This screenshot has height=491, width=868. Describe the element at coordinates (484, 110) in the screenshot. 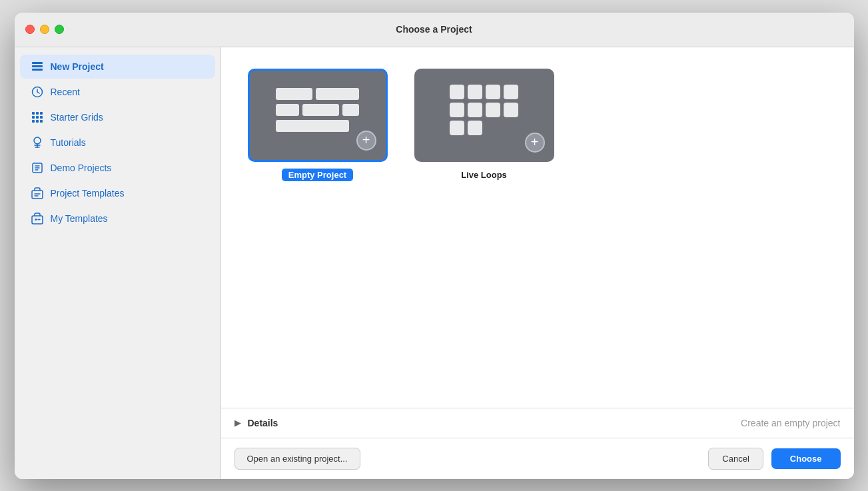

I see `live-loops-icon` at that location.